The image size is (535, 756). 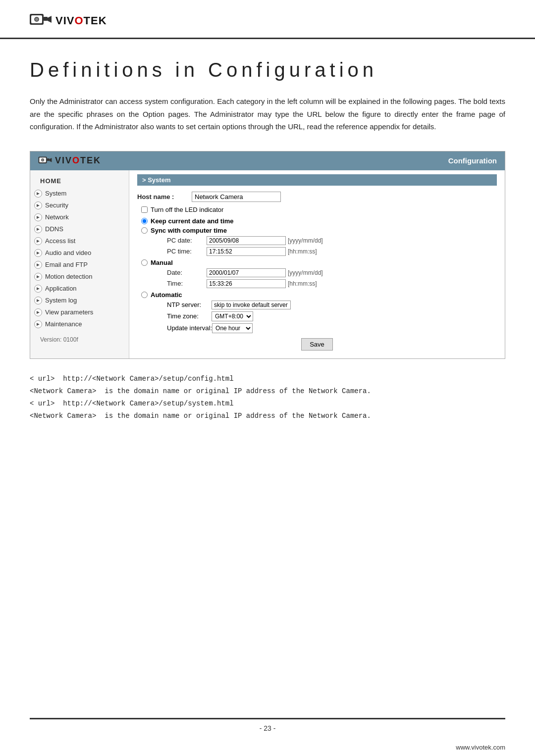 What do you see at coordinates (55, 193) in the screenshot?
I see `sidebar-label-system: System` at bounding box center [55, 193].